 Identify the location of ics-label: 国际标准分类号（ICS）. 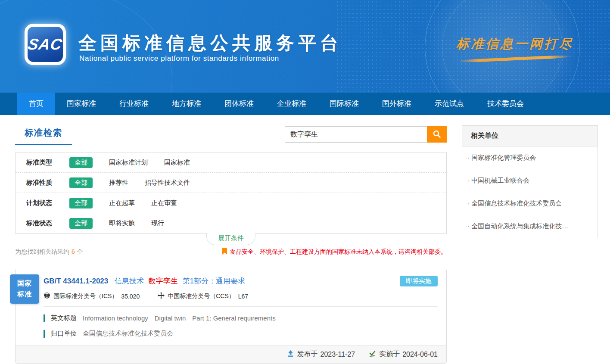
(85, 296).